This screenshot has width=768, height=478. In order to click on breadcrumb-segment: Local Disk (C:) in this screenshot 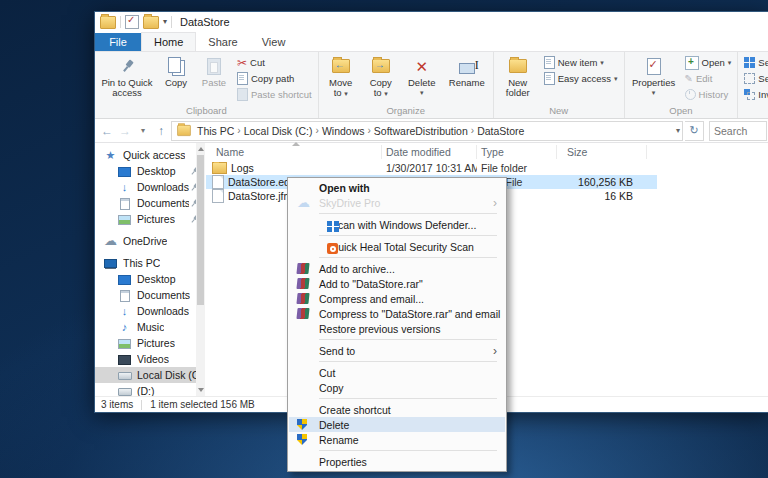, I will do `click(278, 131)`.